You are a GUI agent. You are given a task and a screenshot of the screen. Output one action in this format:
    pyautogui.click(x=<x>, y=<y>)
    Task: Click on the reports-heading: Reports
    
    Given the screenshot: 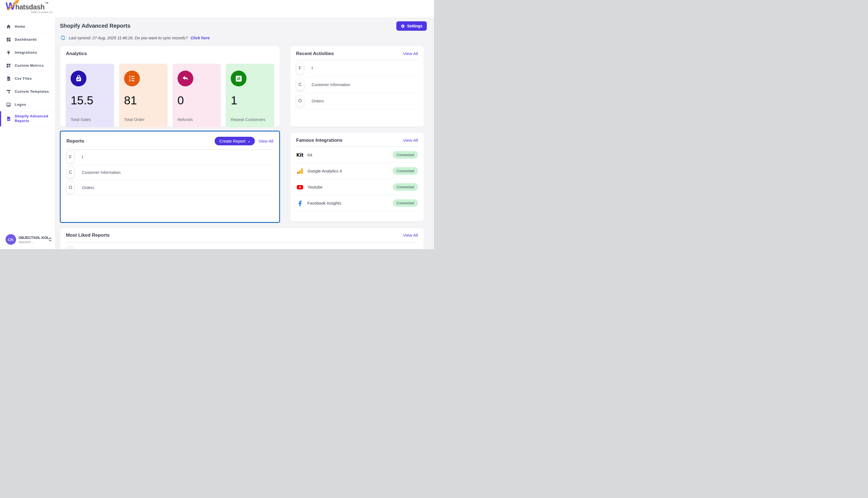 What is the action you would take?
    pyautogui.click(x=75, y=141)
    